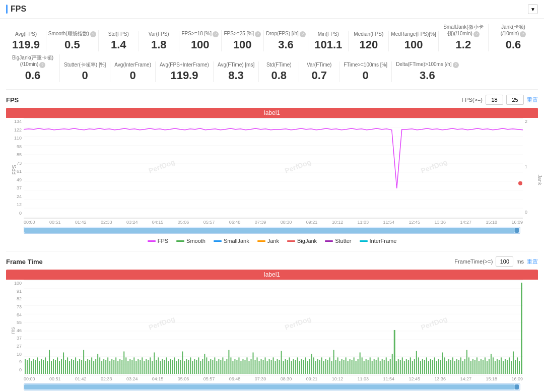  What do you see at coordinates (505, 262) in the screenshot?
I see `ftime-val-input` at bounding box center [505, 262].